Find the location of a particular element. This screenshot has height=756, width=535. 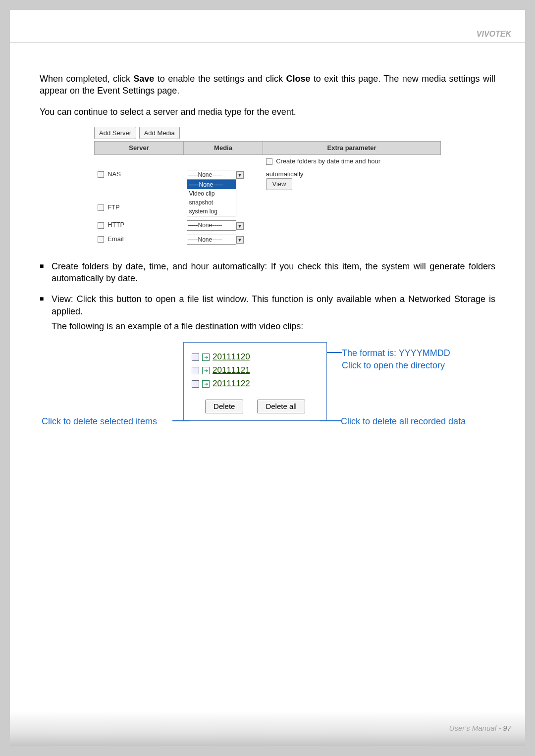

bullet-create-folders: ■ Create folders by date, time, and hour… is located at coordinates (268, 272).